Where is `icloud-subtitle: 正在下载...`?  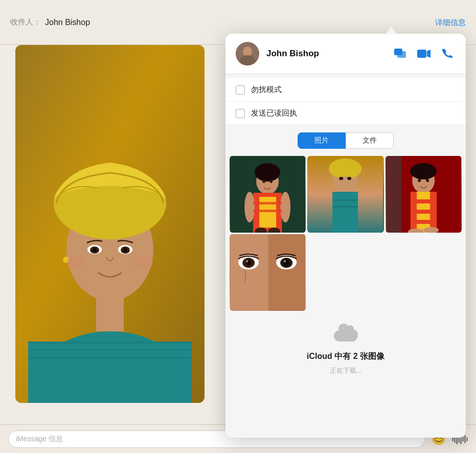
icloud-subtitle: 正在下载... is located at coordinates (346, 371).